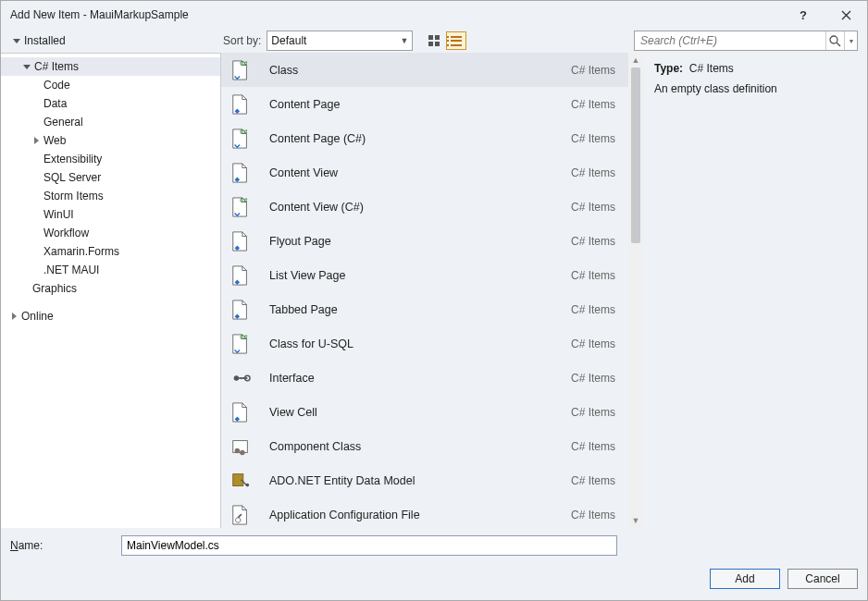 The image size is (868, 601). I want to click on view-medium-icons-button, so click(434, 41).